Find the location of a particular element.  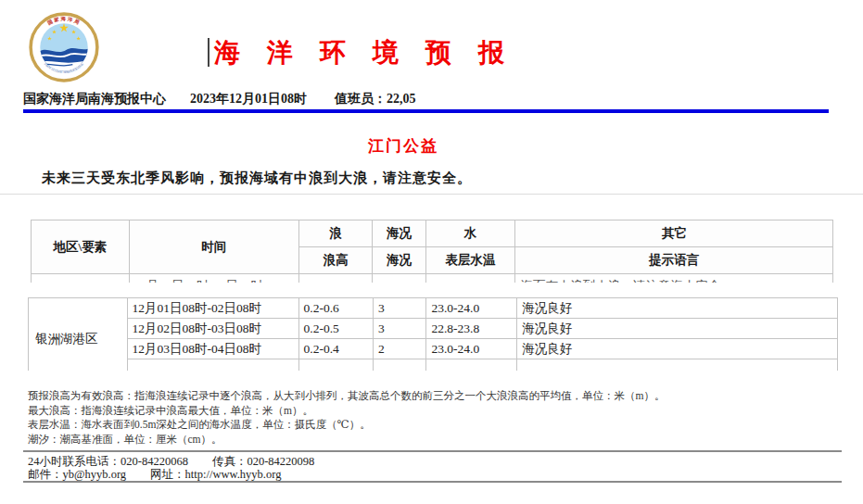

col-header-surface-temp: 表层水温 is located at coordinates (471, 261).